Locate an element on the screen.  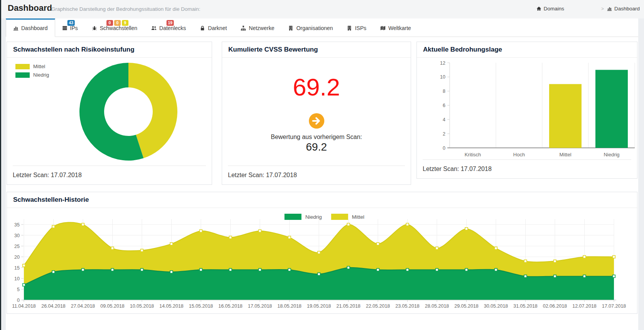
card-cvss-score: Kumulierte CVSS Bewertung 69.2 Bewertung… is located at coordinates (316, 113).